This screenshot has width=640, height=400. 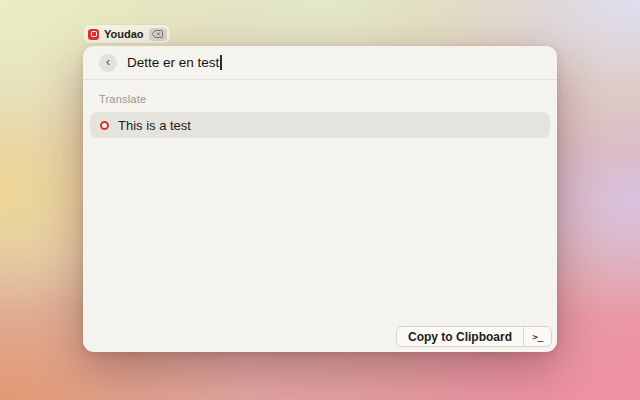 I want to click on youdao-ring-icon, so click(x=104, y=126).